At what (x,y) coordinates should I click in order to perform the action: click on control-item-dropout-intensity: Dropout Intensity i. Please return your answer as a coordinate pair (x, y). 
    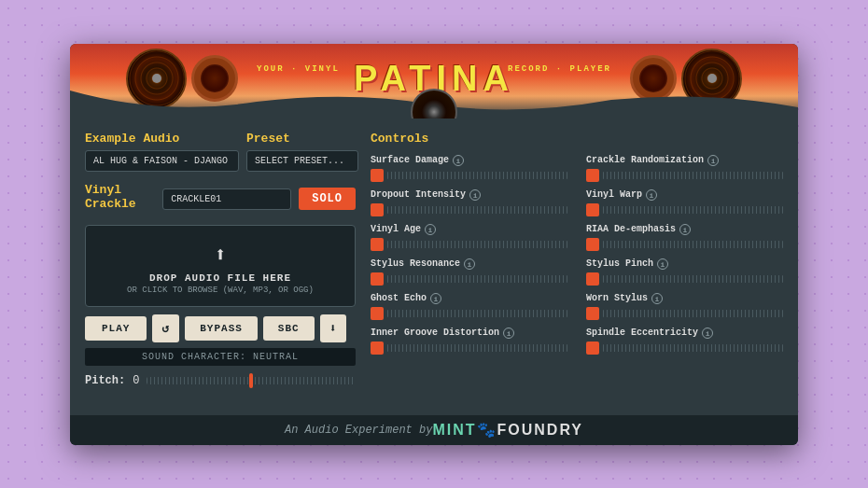
    Looking at the image, I should click on (469, 203).